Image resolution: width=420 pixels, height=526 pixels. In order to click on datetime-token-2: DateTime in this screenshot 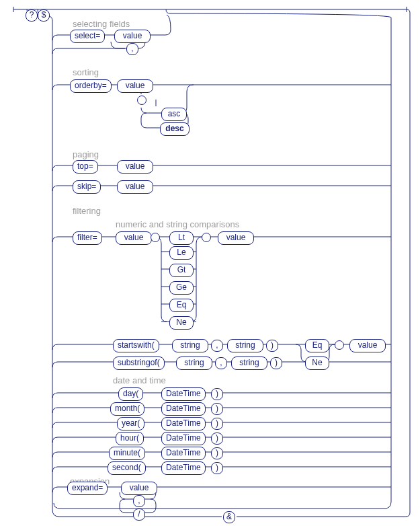, I will do `click(183, 409)`.